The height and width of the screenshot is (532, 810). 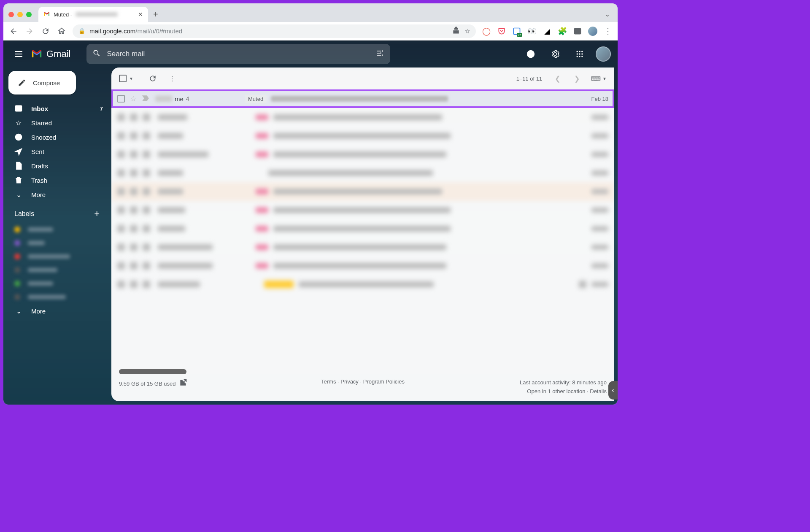 What do you see at coordinates (56, 137) in the screenshot?
I see `sidebar-item-snoozed: Snoozed` at bounding box center [56, 137].